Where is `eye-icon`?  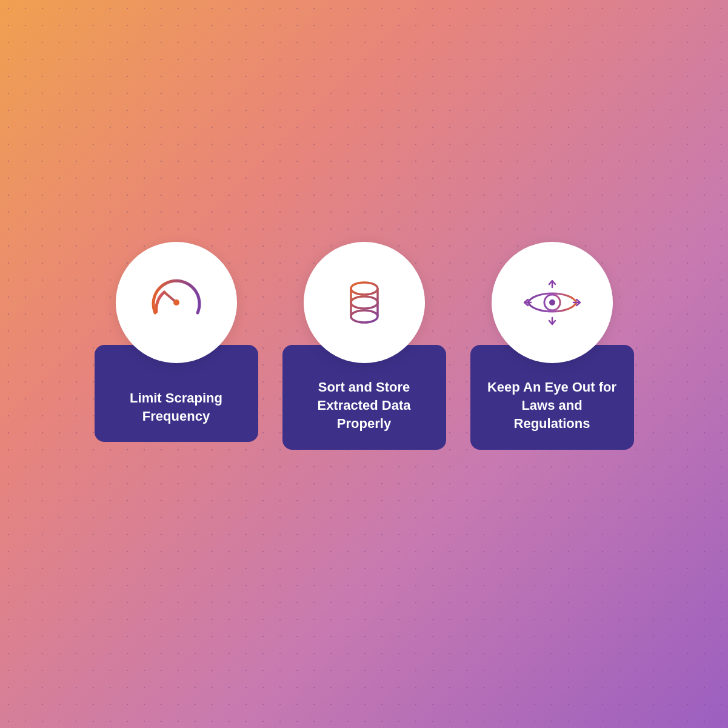 eye-icon is located at coordinates (552, 302).